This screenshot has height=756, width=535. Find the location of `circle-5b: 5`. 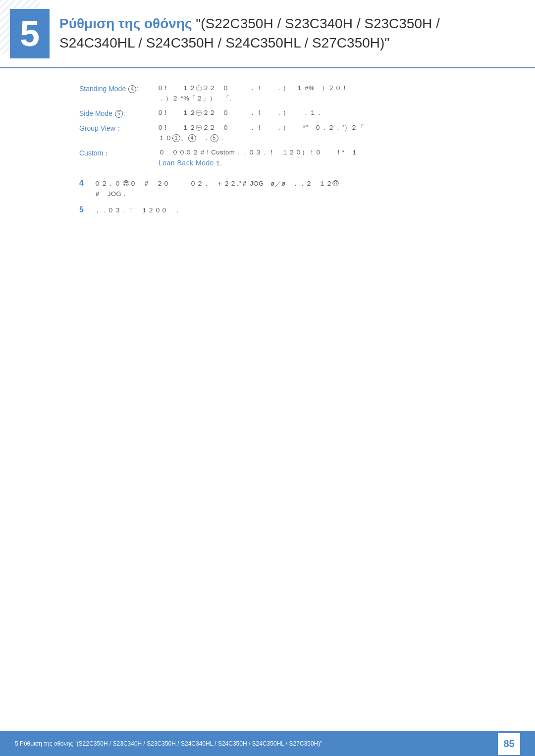

circle-5b: 5 is located at coordinates (214, 138).